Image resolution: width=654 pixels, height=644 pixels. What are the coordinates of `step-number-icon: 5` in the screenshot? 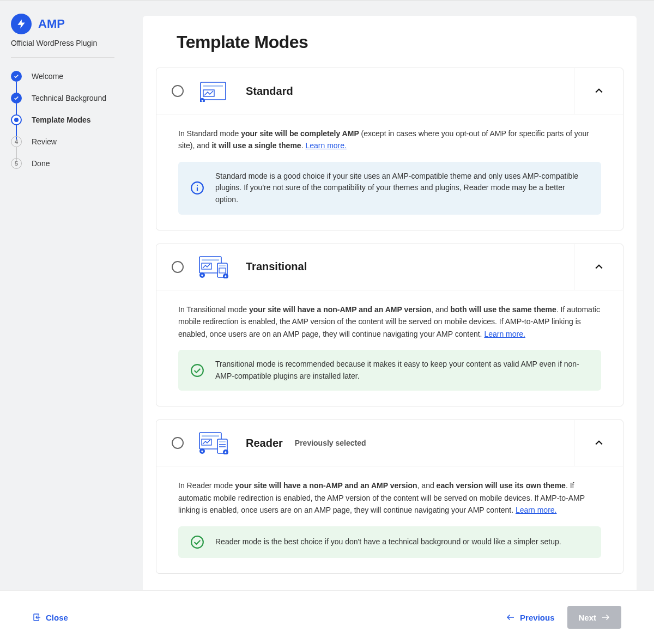 It's located at (16, 163).